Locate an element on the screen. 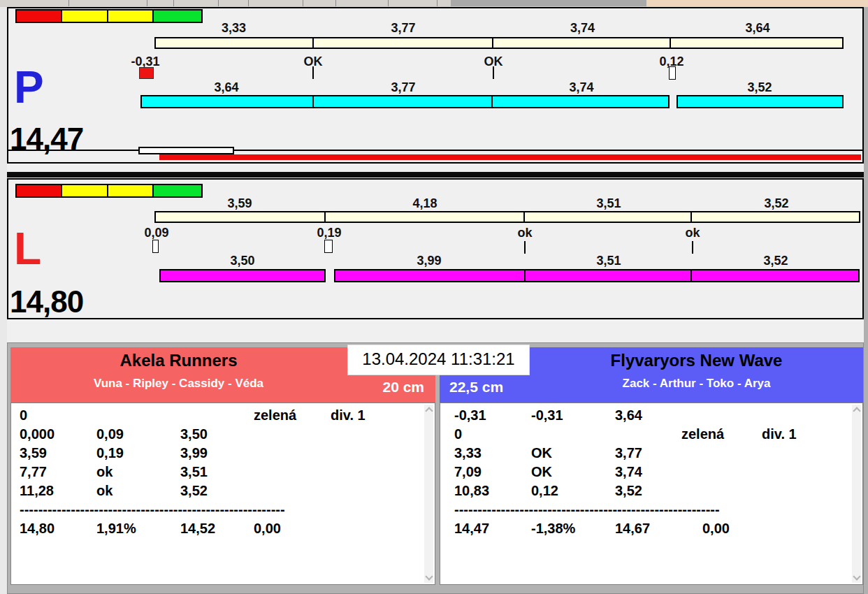  summary-row: 14,47 -1,38% 14,67 0,00 is located at coordinates (651, 528).